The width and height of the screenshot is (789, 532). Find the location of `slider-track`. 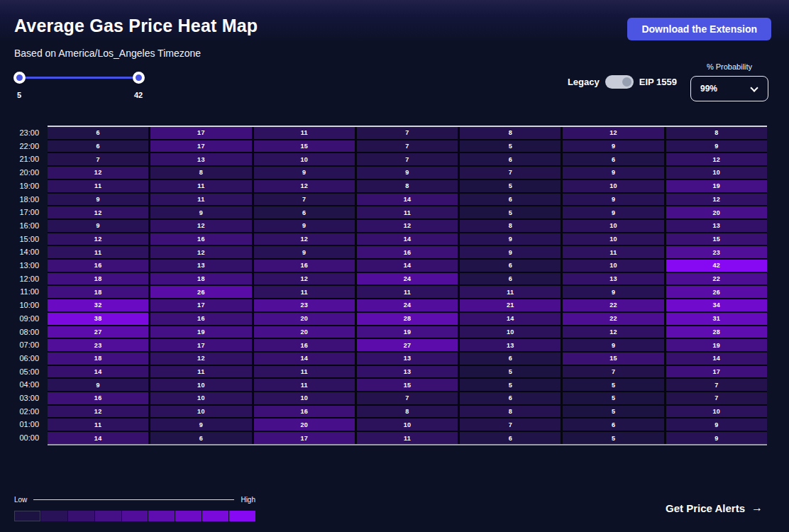

slider-track is located at coordinates (79, 78).